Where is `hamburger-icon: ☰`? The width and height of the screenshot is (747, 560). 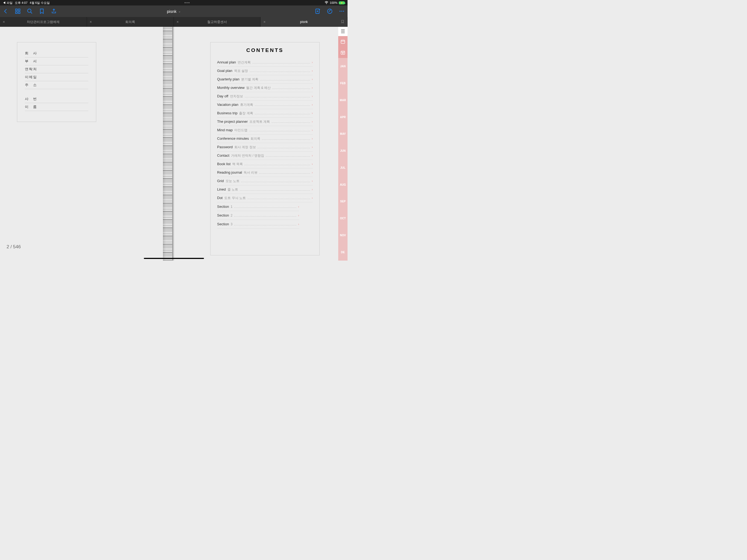
hamburger-icon: ☰ is located at coordinates (343, 31).